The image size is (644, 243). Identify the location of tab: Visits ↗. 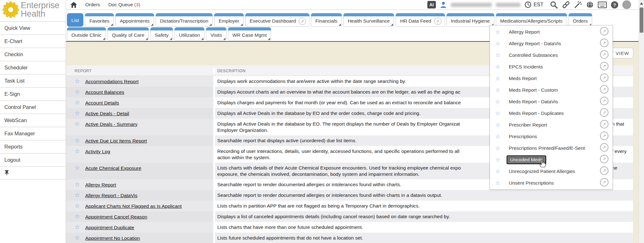
(216, 34).